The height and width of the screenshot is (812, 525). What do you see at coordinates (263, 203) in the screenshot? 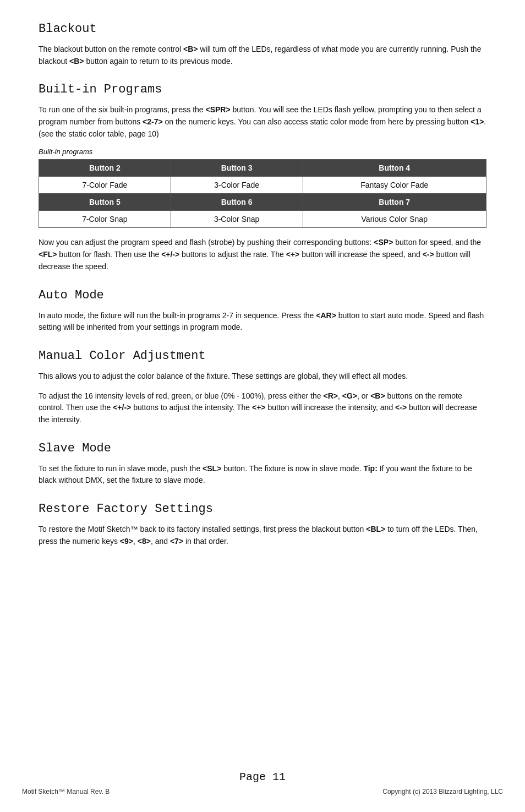
I see `table-row: Button 5 Button 6 Button 7` at bounding box center [263, 203].